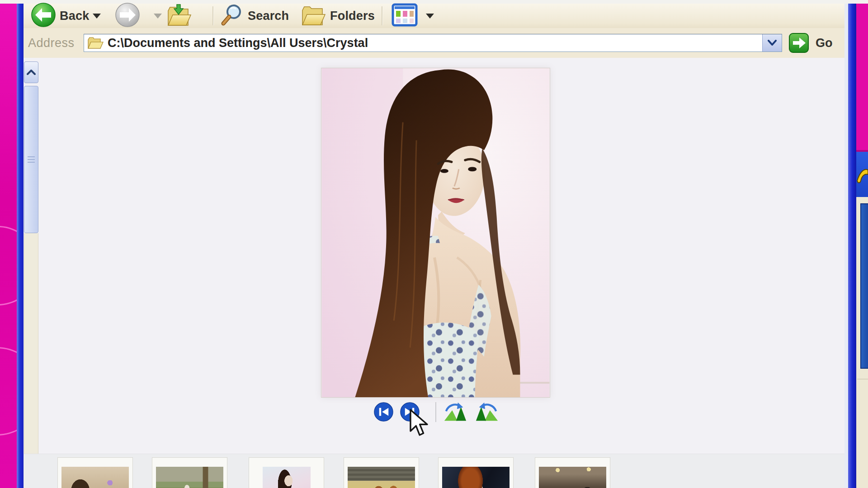  Describe the element at coordinates (862, 246) in the screenshot. I see `background-window` at that location.